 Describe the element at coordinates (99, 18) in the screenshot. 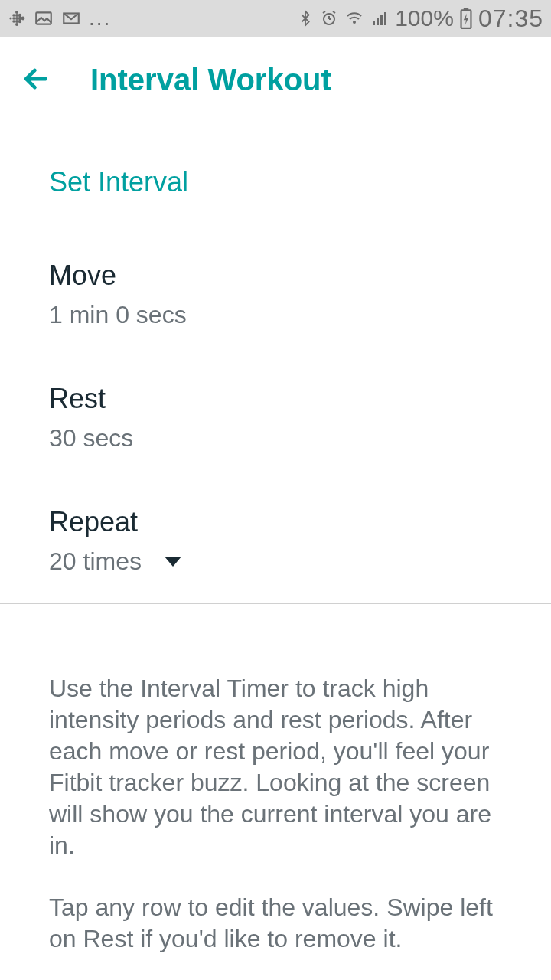

I see `more-dots: ...` at that location.